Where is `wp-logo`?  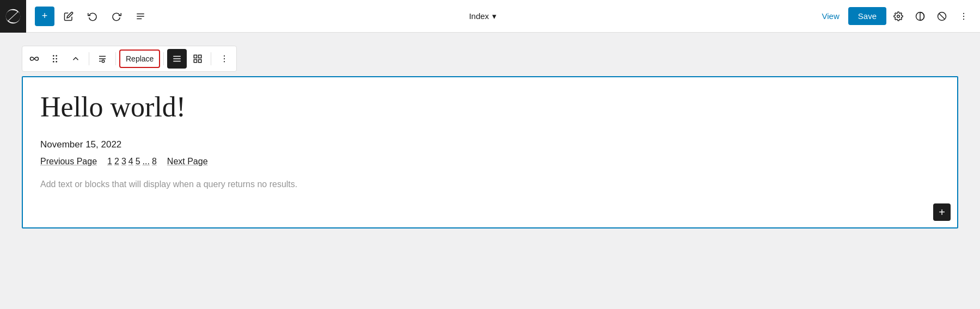 wp-logo is located at coordinates (13, 16).